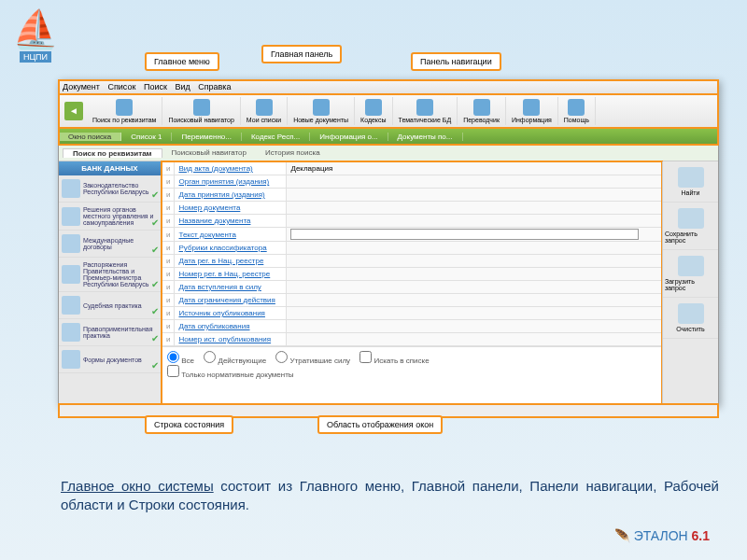  What do you see at coordinates (209, 207) in the screenshot?
I see `field-label-link: Номер документа` at bounding box center [209, 207].